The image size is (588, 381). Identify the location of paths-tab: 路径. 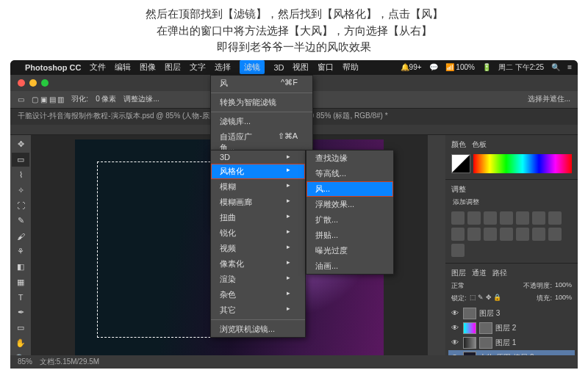
(500, 273).